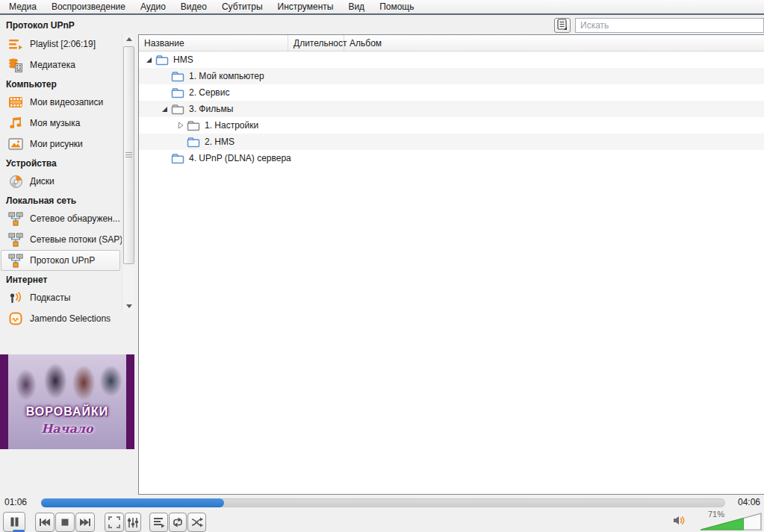 This screenshot has width=764, height=532. I want to click on podcast-icon, so click(16, 298).